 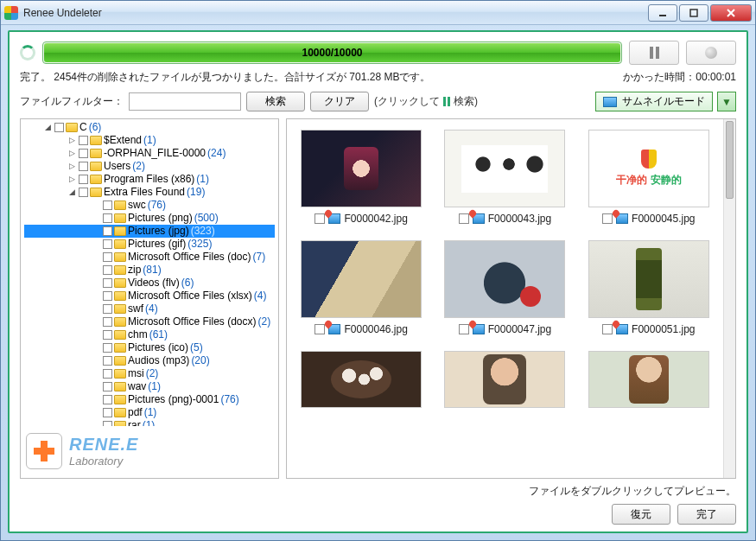 I want to click on thumbnail-item: F0000046.jpg, so click(x=361, y=288).